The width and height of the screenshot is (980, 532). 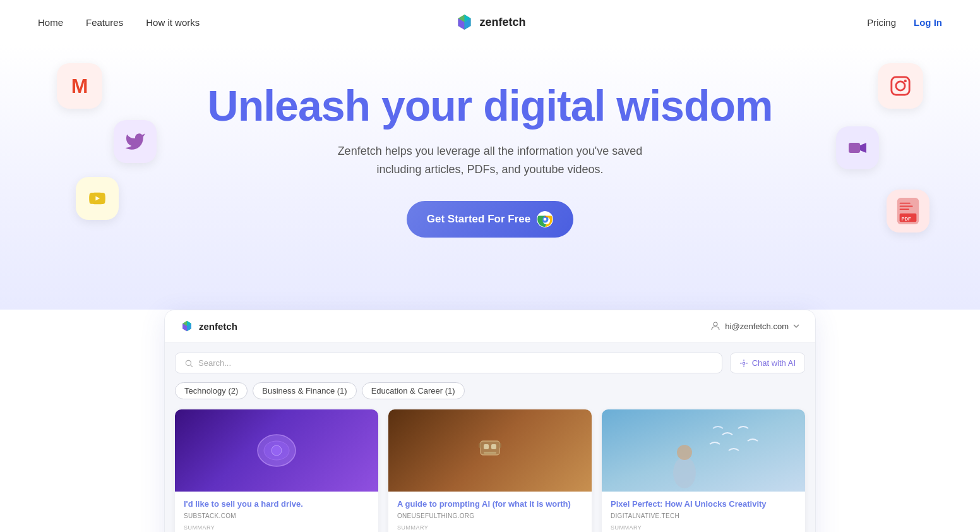 I want to click on article-cards: I'd like to sell you a hard drive. SUBST…, so click(x=490, y=471).